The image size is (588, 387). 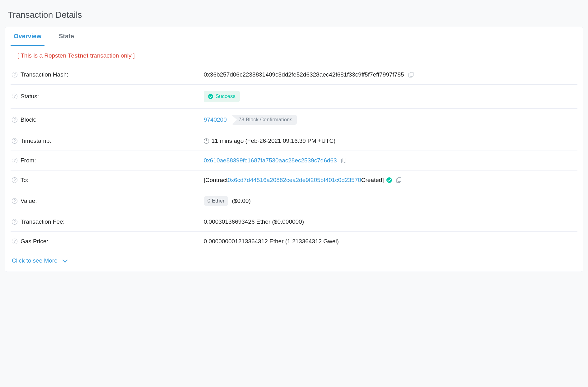 What do you see at coordinates (36, 141) in the screenshot?
I see `label-timestamp: Timestamp:` at bounding box center [36, 141].